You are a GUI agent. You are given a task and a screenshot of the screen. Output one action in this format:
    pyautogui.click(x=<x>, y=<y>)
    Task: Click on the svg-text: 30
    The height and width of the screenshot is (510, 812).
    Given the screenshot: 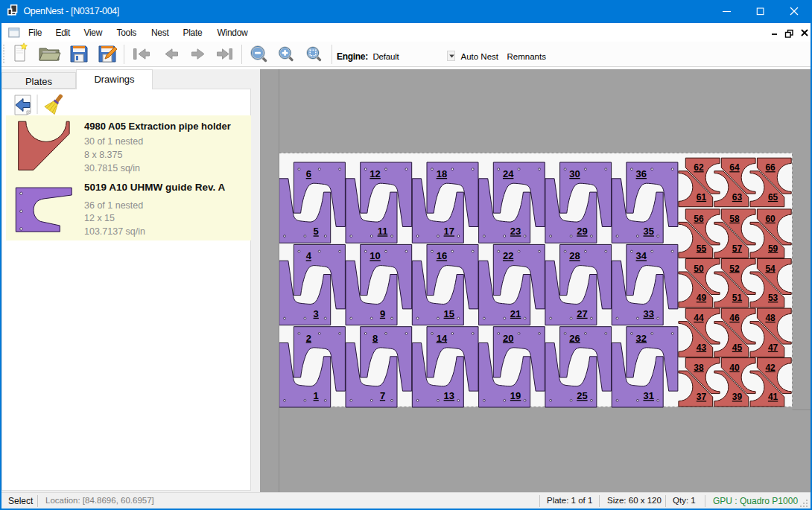 What is the action you would take?
    pyautogui.click(x=574, y=174)
    